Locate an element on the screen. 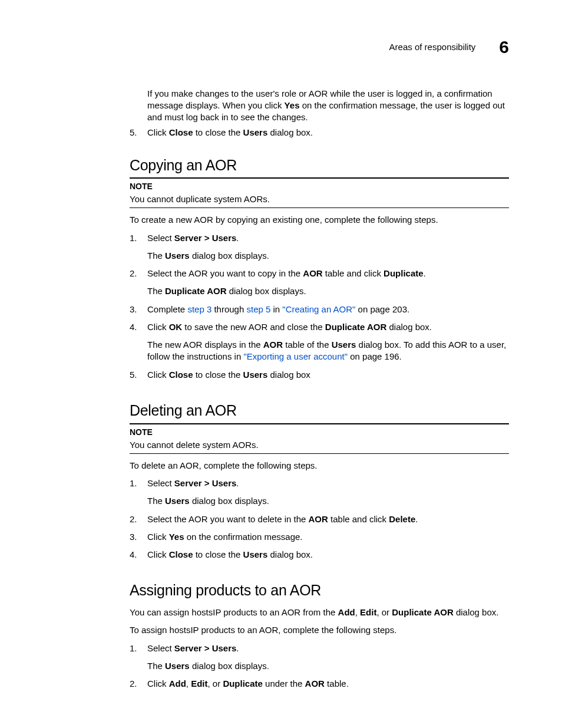  top-steps-continued: 5. Click Close to close the Users dialog… is located at coordinates (319, 133).